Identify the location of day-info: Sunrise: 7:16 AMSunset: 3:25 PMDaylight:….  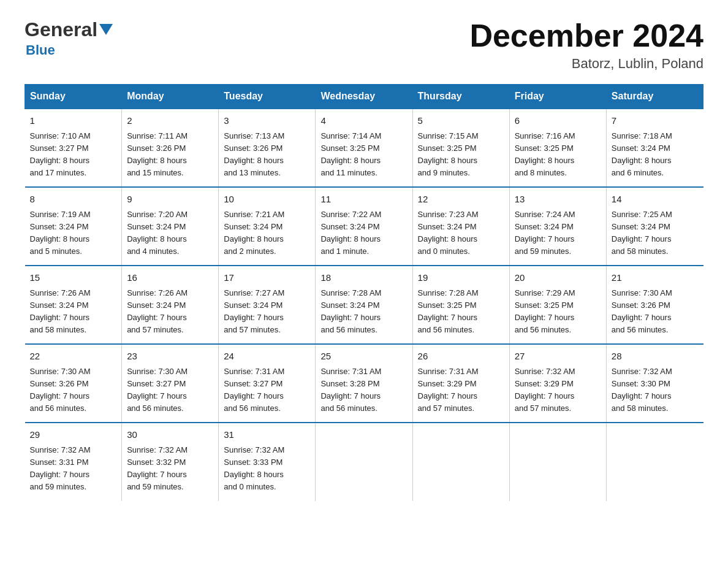
(545, 155).